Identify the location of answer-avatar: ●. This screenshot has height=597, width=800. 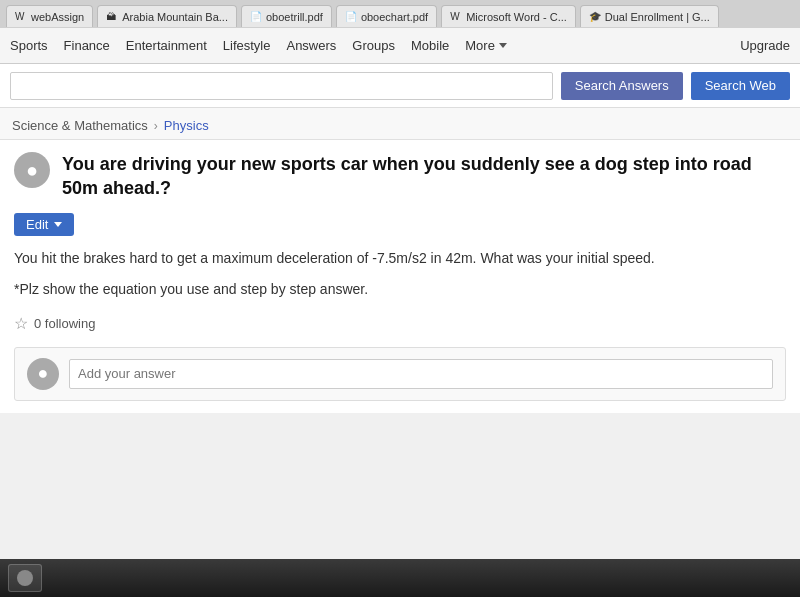
(43, 374).